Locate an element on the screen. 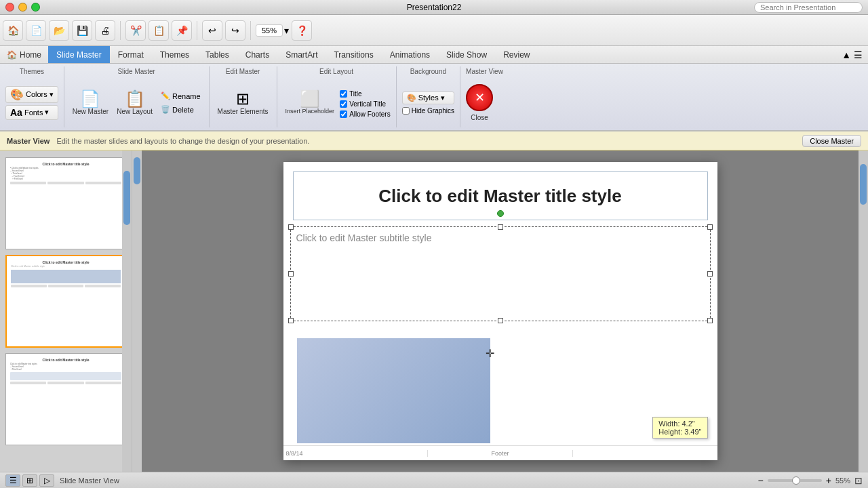 This screenshot has height=488, width=868. zoom-dropdown-btn: ▾ is located at coordinates (286, 30).